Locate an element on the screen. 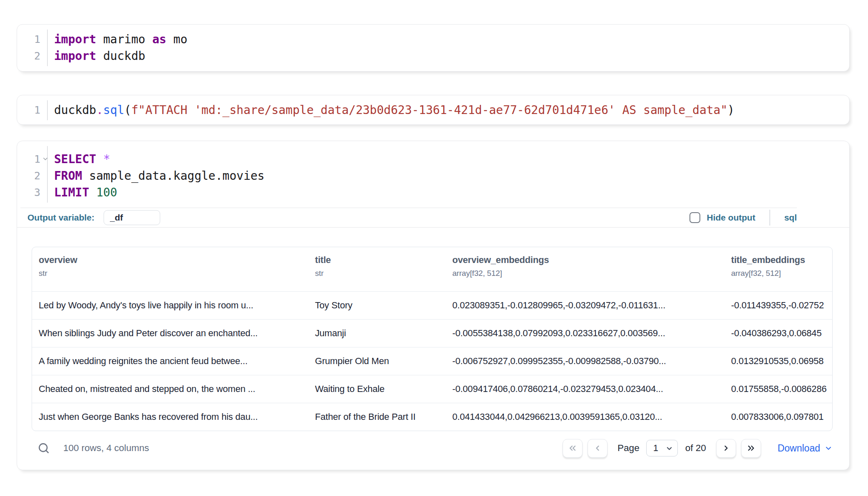  cell-overview_embeddings: -0.0055384138,0.07992093,0.023316627,0.0… is located at coordinates (585, 333).